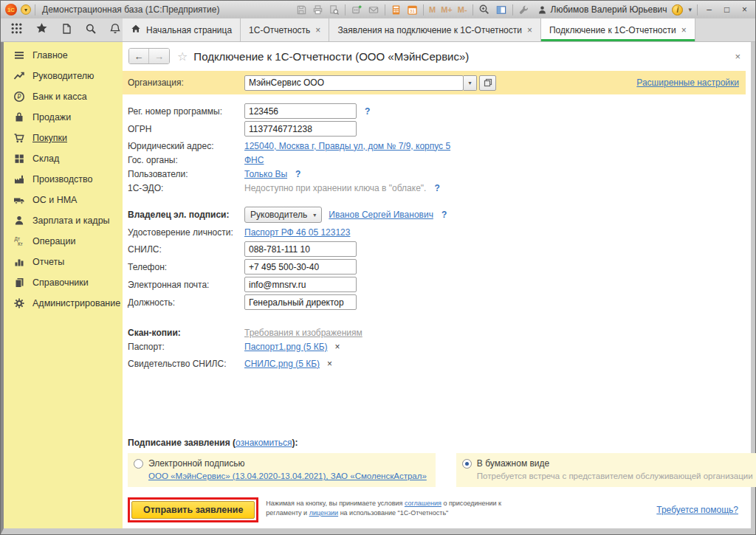  Describe the element at coordinates (324, 513) in the screenshot. I see `license-link: лицензии` at that location.